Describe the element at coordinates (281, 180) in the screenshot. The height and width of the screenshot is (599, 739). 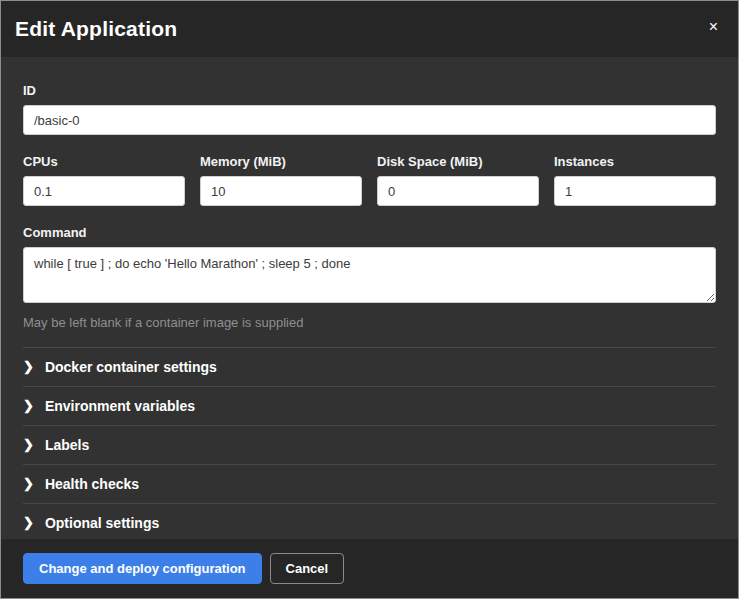
I see `memory-field: Memory (MiB)` at that location.